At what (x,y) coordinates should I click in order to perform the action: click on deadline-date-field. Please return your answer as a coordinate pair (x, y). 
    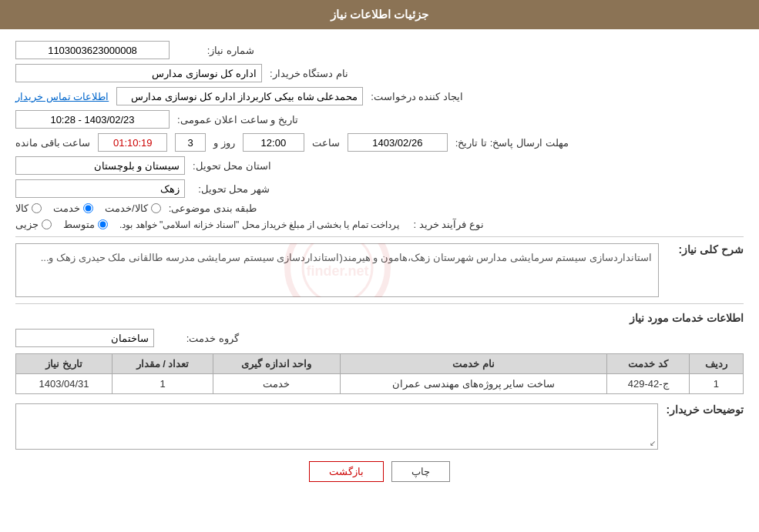
    Looking at the image, I should click on (398, 142).